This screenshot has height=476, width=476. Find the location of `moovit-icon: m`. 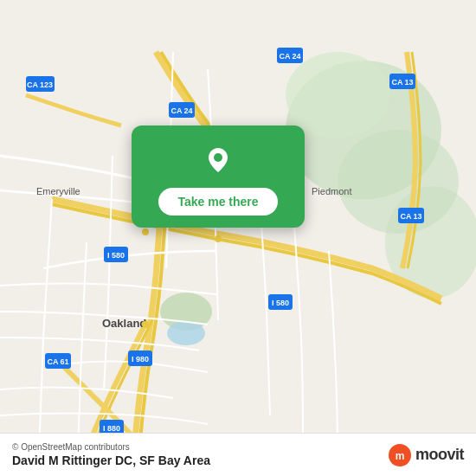

moovit-icon: m is located at coordinates (400, 455).